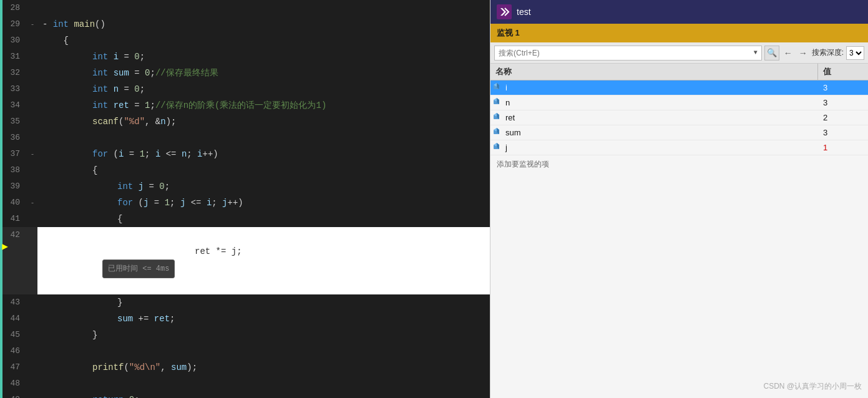 The width and height of the screenshot is (868, 398). I want to click on table-row: 34 int ret = 1;//保存n的阶乘(乘法的话一定要初始化为1), so click(245, 105).